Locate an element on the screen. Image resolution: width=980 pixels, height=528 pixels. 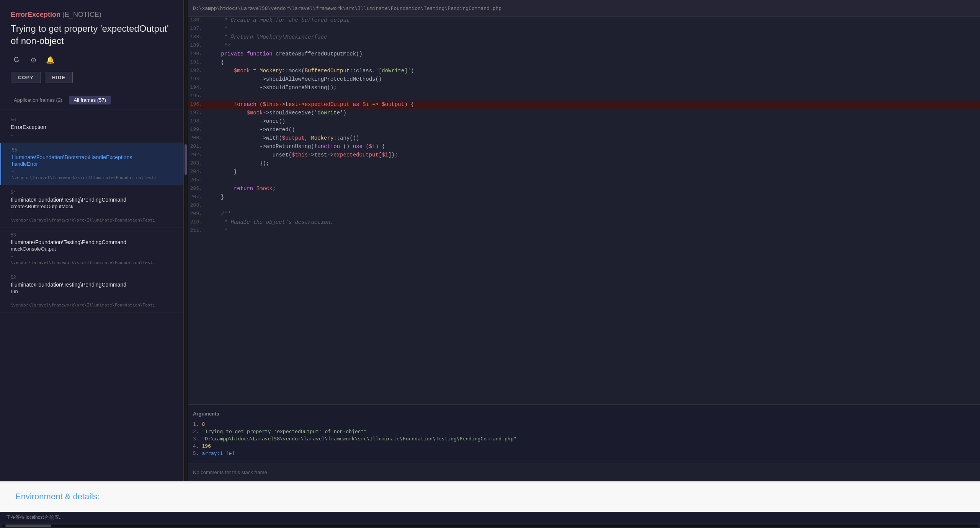
error-code: (E_NOTICE) is located at coordinates (82, 15).